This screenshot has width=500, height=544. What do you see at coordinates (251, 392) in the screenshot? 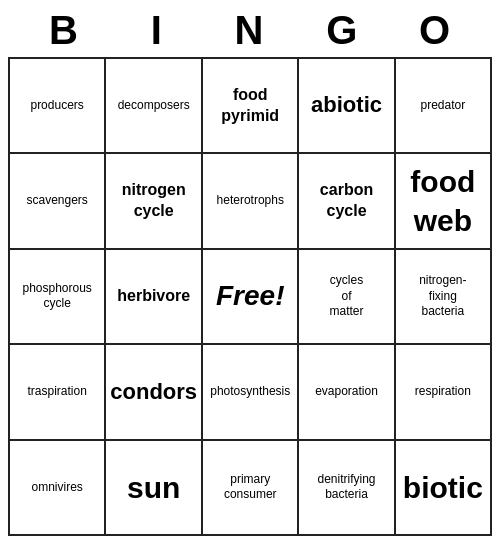
I see `bingo-cell: photosynthesis` at bounding box center [251, 392].